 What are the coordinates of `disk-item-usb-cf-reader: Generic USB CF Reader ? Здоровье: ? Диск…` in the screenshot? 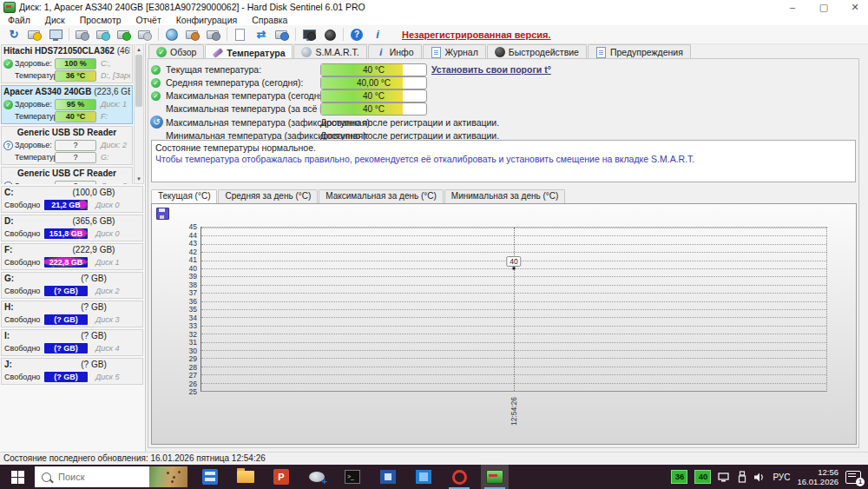 It's located at (67, 175).